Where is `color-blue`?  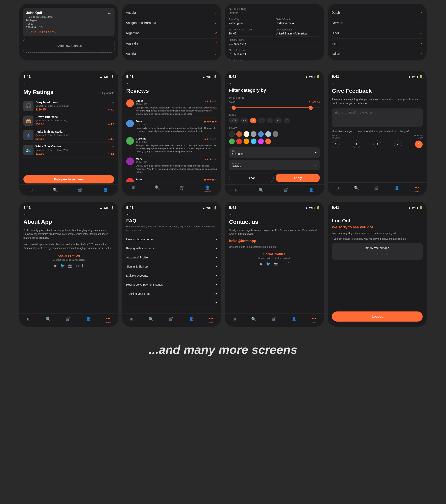
color-blue is located at coordinates (261, 134).